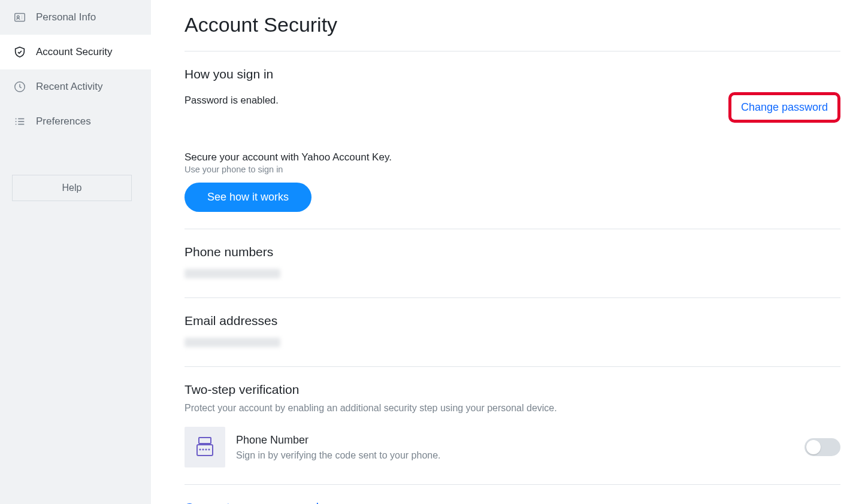  What do you see at coordinates (813, 447) in the screenshot?
I see `toggle-knob` at bounding box center [813, 447].